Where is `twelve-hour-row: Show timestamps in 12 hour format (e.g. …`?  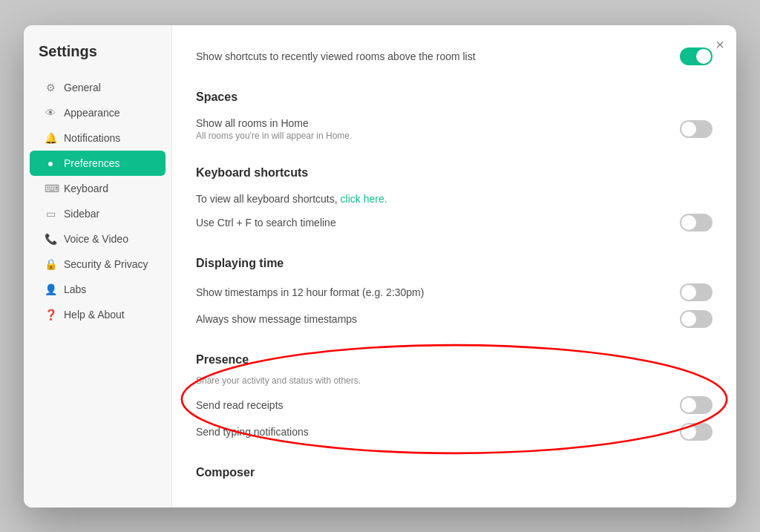
twelve-hour-row: Show timestamps in 12 hour format (e.g. … is located at coordinates (454, 292).